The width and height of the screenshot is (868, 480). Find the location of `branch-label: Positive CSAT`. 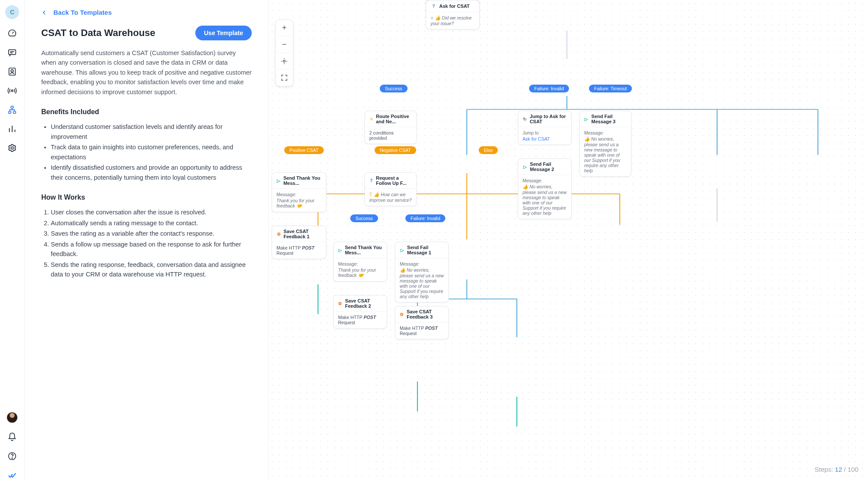

branch-label: Positive CSAT is located at coordinates (304, 150).